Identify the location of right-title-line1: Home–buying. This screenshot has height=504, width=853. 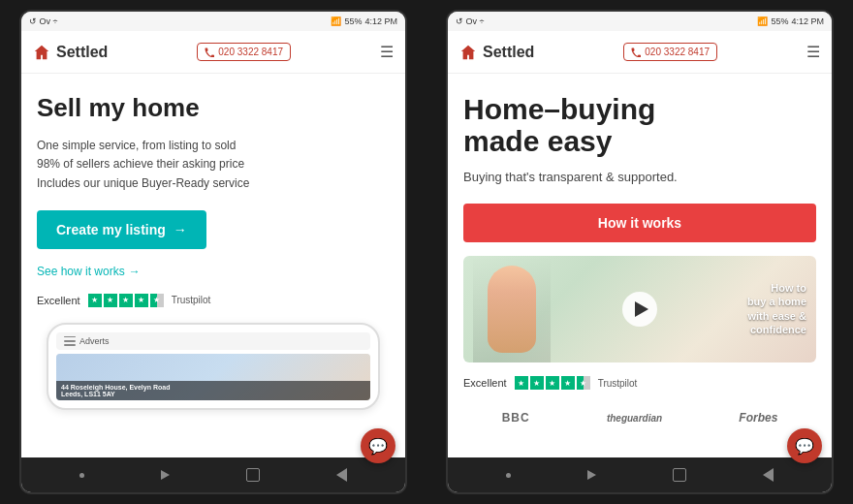
(559, 109).